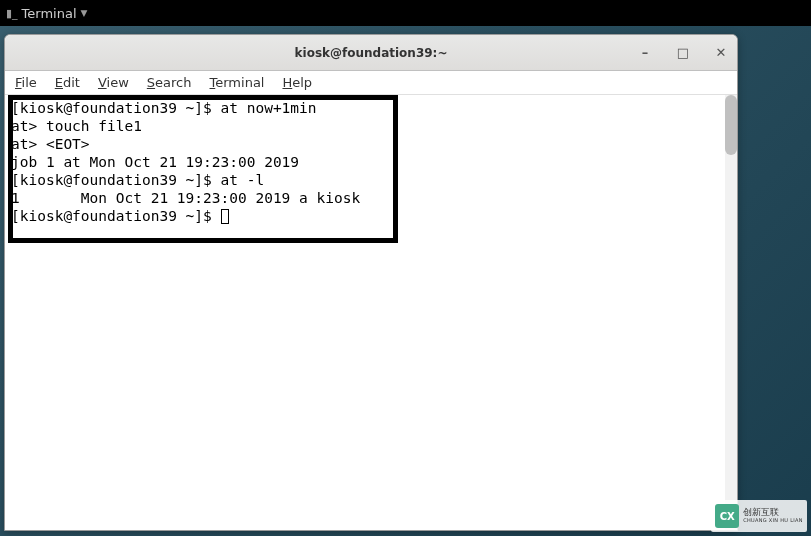 The height and width of the screenshot is (536, 811). I want to click on scrollbar-thumb, so click(731, 125).